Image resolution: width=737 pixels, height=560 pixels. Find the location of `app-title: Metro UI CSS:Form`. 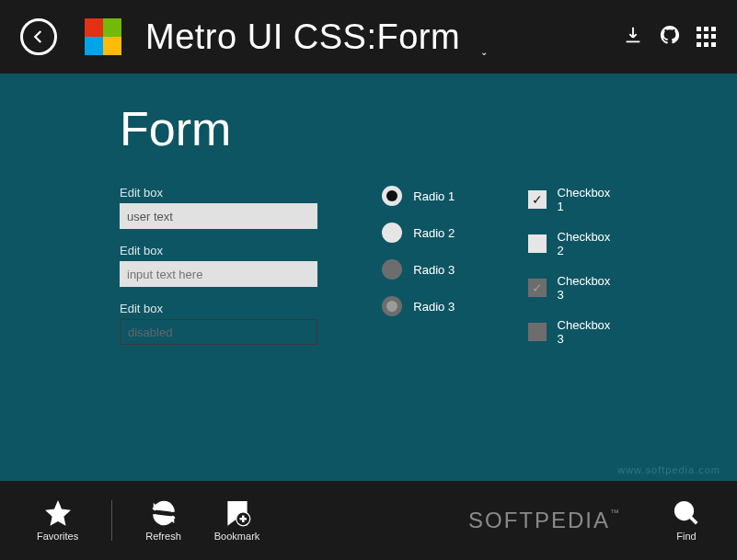

app-title: Metro UI CSS:Form is located at coordinates (303, 37).